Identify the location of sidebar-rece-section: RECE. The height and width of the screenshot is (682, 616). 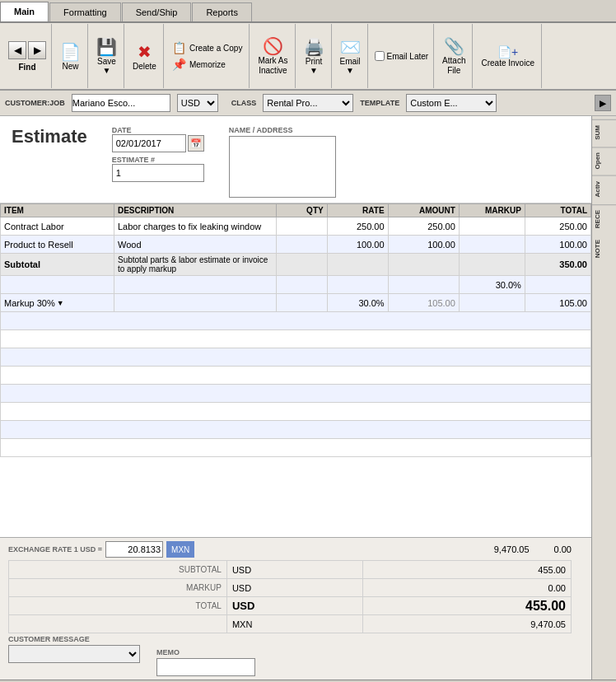
(604, 219).